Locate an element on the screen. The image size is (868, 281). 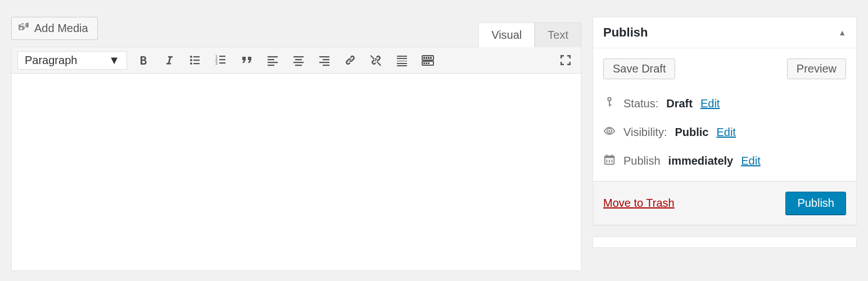
italic-icon is located at coordinates (169, 60).